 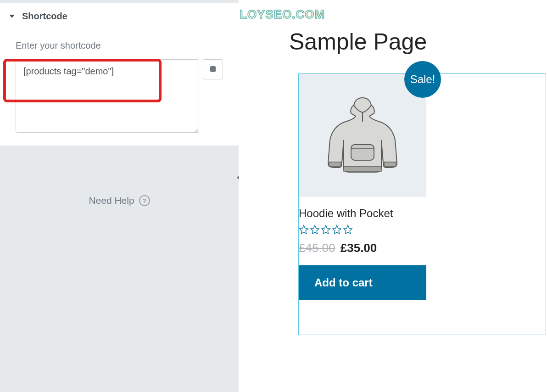 What do you see at coordinates (145, 201) in the screenshot?
I see `help-icon: ?` at bounding box center [145, 201].